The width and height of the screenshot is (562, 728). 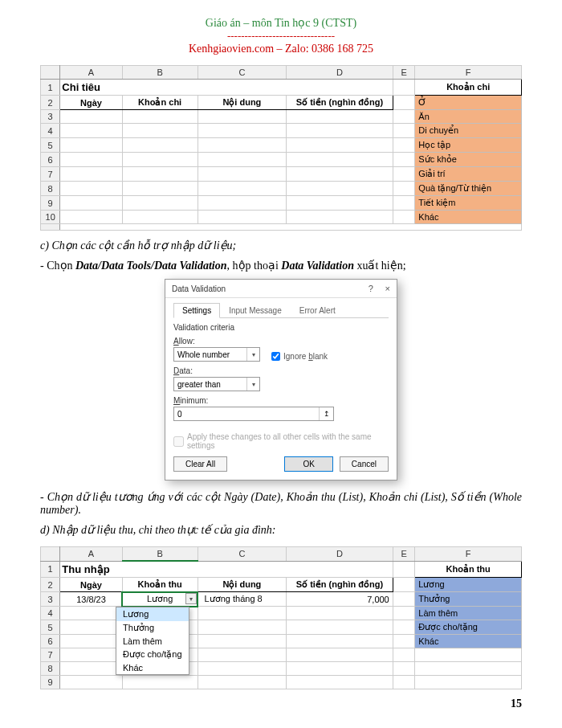 I want to click on dropdown-arrow-icon: ▾, so click(x=191, y=599).